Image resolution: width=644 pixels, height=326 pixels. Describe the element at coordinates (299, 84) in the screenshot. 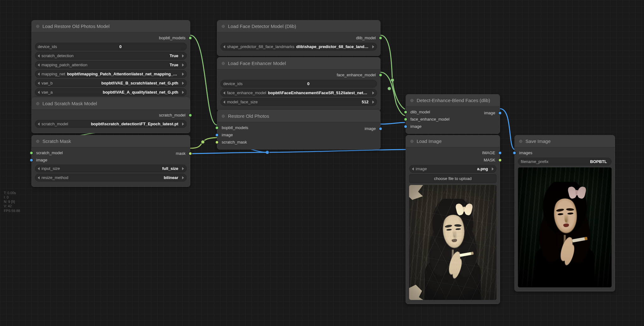

I see `node-load-face-enhancer-model: Load Face Enhancer Model face_enhance_mo…` at that location.